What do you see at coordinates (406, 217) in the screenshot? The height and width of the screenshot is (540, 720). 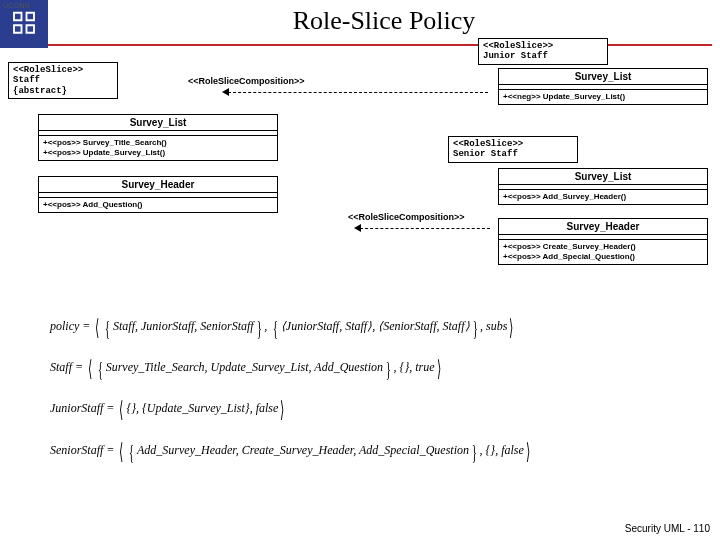 I see `relation-comp-2: <<RoleSliceComposition>>` at bounding box center [406, 217].